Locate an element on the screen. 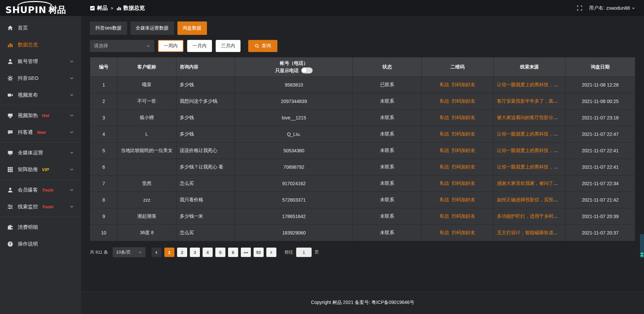 The width and height of the screenshot is (644, 314). range-button-one-week: 一周内 is located at coordinates (171, 46).